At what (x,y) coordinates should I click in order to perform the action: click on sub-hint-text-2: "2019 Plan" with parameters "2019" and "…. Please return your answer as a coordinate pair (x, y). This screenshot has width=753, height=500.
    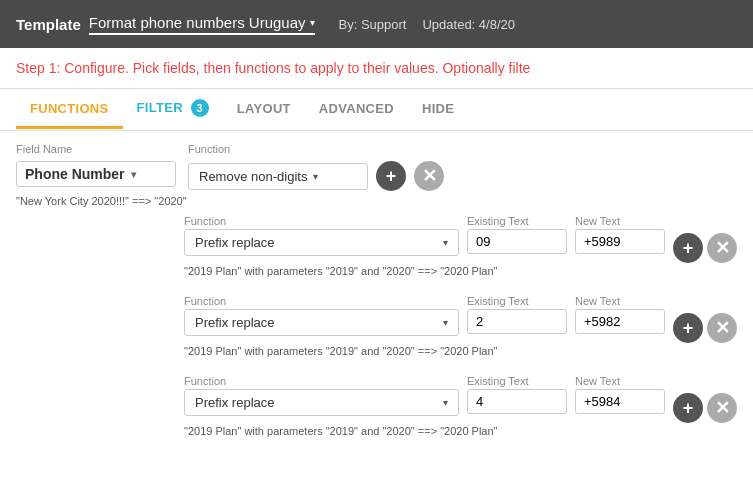
    Looking at the image, I should click on (460, 431).